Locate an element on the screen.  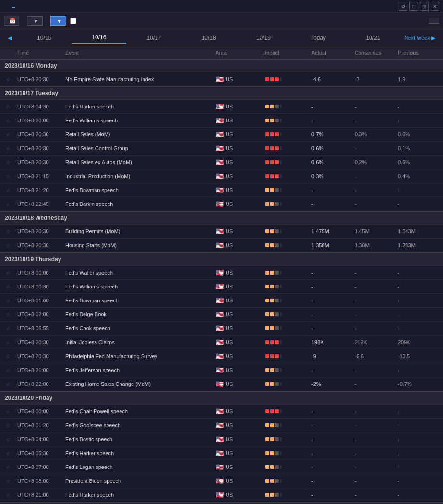
day-nav-1018: 10/18 is located at coordinates (209, 38).